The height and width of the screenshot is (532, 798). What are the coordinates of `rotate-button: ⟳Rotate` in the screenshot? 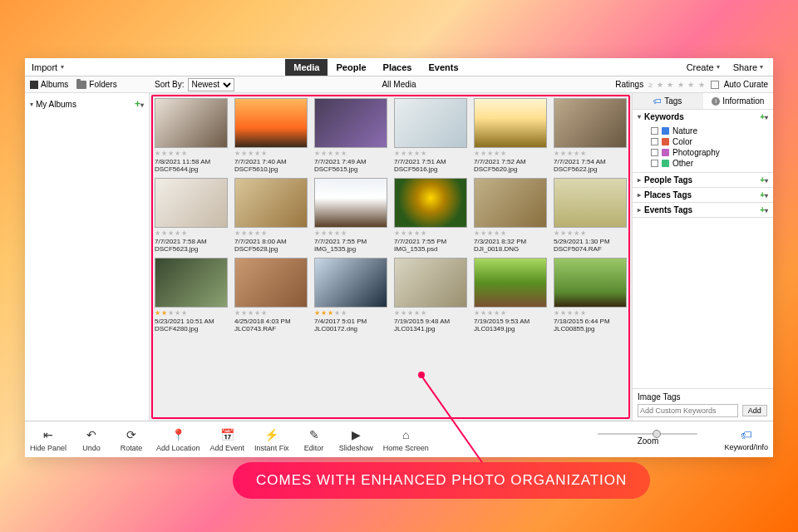 It's located at (131, 440).